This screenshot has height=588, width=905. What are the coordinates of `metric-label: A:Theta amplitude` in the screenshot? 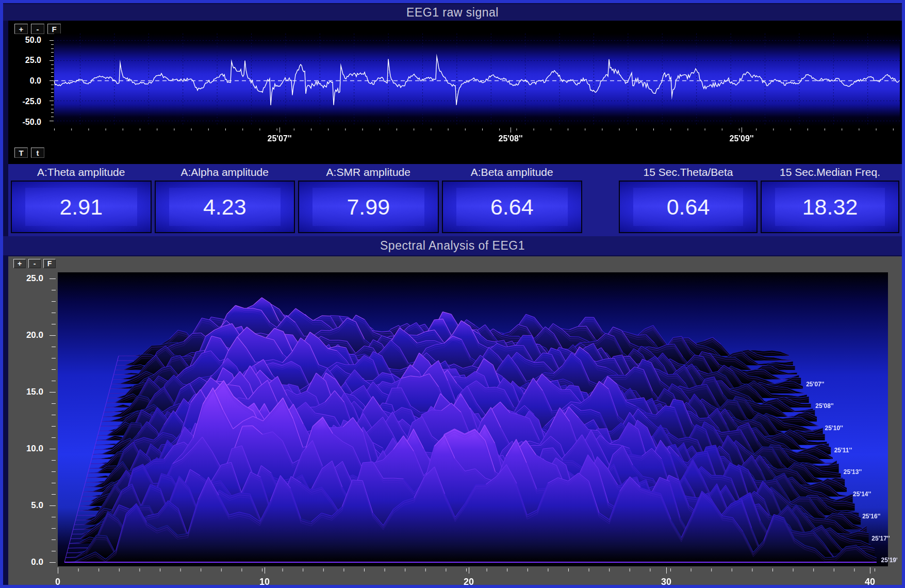 It's located at (81, 172).